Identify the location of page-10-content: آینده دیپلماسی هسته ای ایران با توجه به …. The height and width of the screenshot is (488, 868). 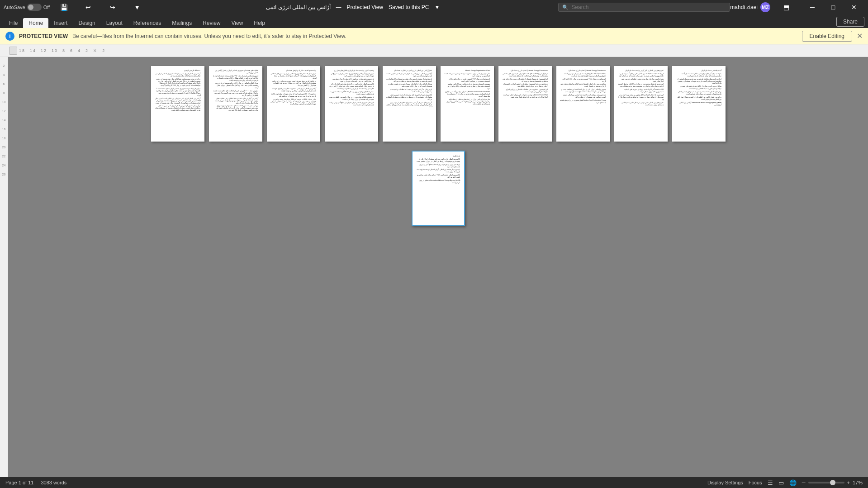
(699, 104).